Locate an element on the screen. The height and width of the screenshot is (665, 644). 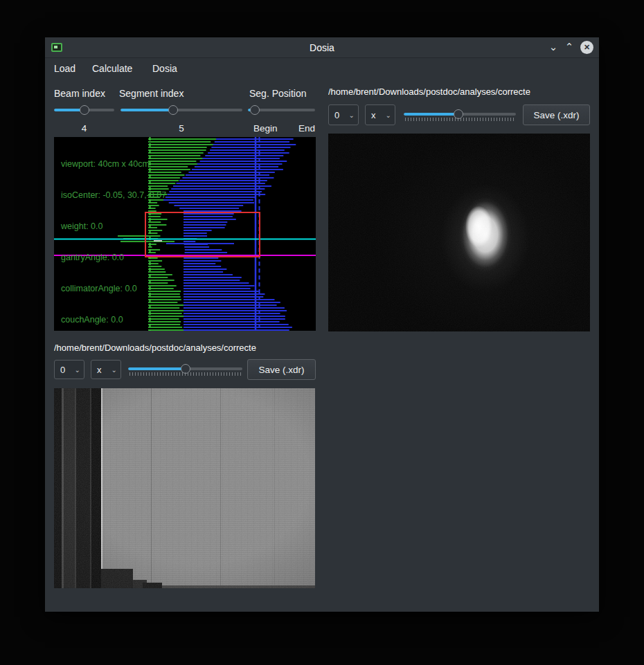
beam-index-value: 4 is located at coordinates (84, 129).